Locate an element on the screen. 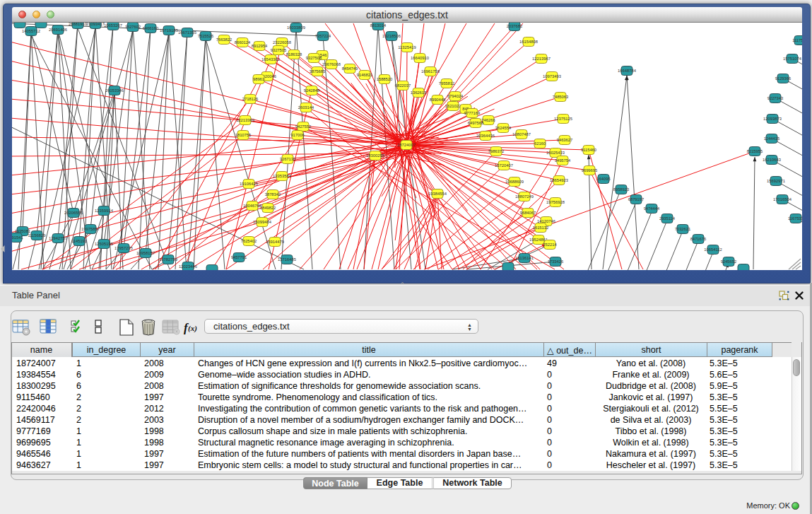 Image resolution: width=812 pixels, height=514 pixels. svg-text: 16782759 is located at coordinates (168, 259).